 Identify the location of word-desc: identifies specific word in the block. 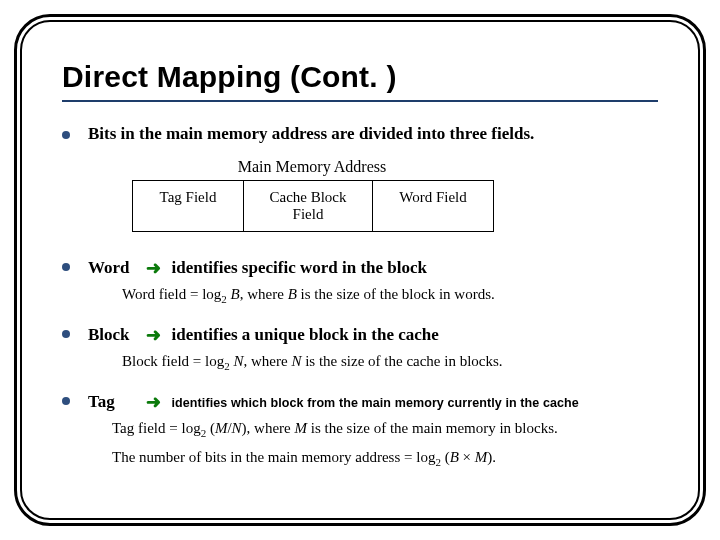
(300, 268).